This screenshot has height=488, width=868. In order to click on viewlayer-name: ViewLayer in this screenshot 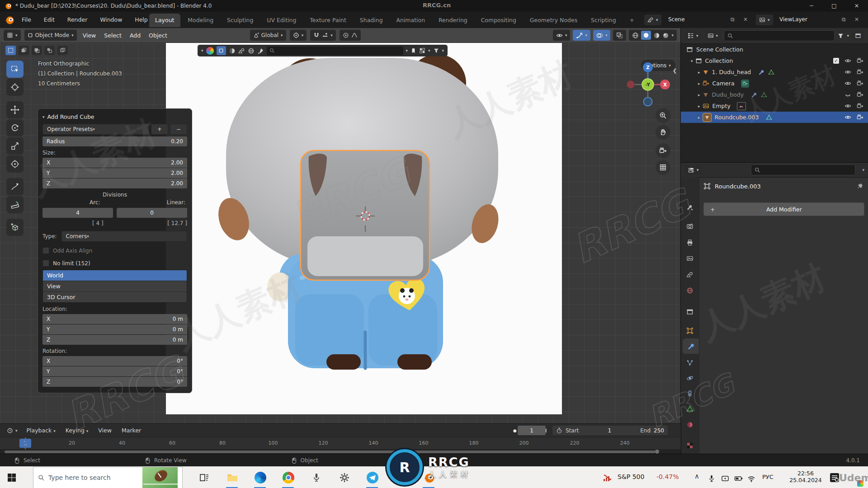, I will do `click(793, 19)`.